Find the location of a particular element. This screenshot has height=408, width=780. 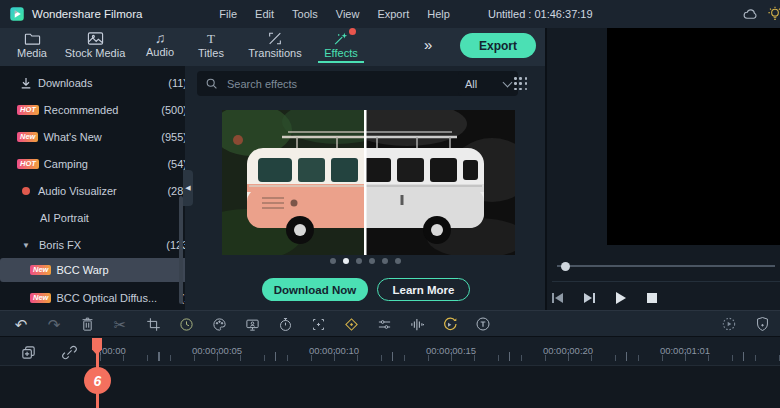

video-preview-area is located at coordinates (694, 136).